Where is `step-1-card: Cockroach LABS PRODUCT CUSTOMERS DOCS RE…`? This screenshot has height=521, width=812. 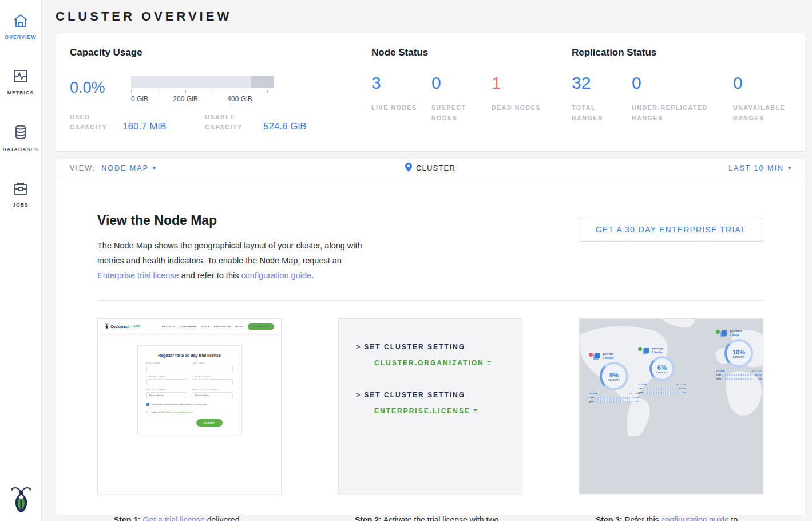
step-1-card: Cockroach LABS PRODUCT CUSTOMERS DOCS RE… is located at coordinates (189, 406).